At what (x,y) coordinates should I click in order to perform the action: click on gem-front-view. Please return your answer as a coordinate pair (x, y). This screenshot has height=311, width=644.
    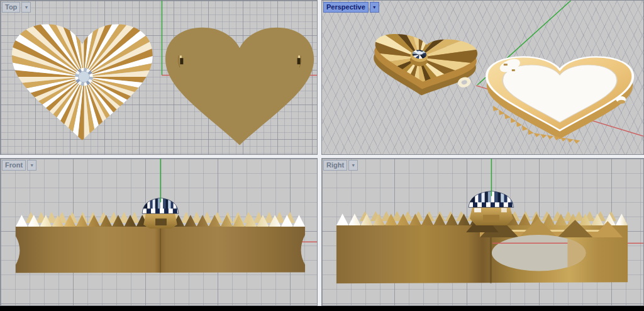
    Looking at the image, I should click on (162, 205).